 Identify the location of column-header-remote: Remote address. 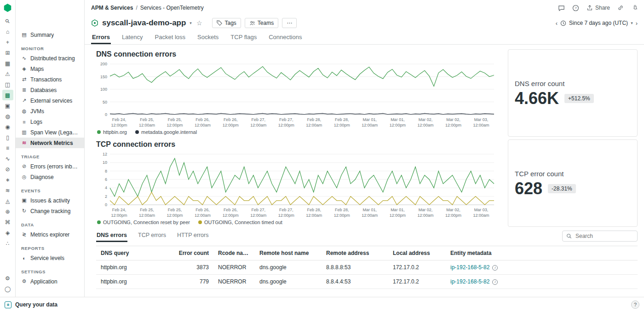
(355, 253).